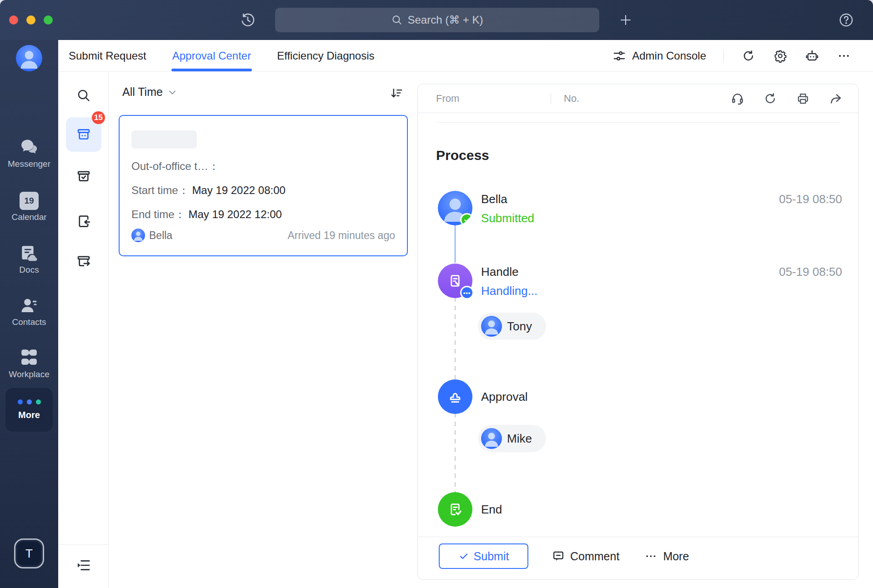  What do you see at coordinates (48, 20) in the screenshot?
I see `zoom-window-button` at bounding box center [48, 20].